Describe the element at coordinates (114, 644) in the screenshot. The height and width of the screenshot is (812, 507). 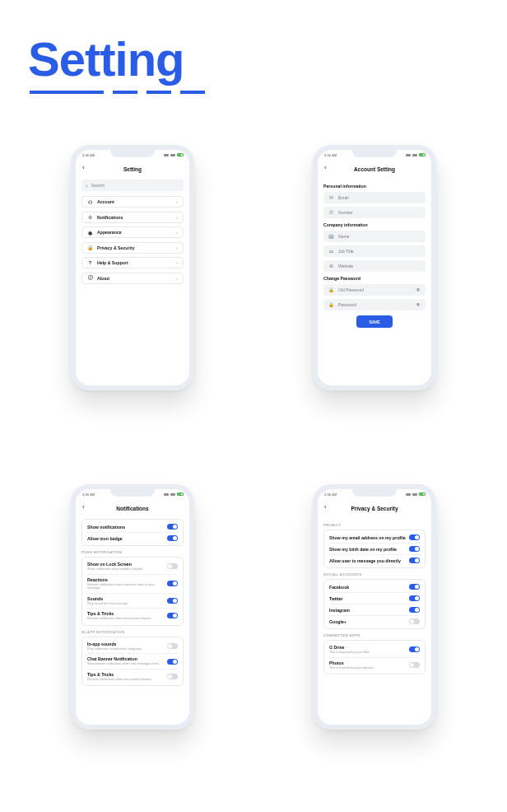
I see `toggle-title: In-app sounds` at that location.